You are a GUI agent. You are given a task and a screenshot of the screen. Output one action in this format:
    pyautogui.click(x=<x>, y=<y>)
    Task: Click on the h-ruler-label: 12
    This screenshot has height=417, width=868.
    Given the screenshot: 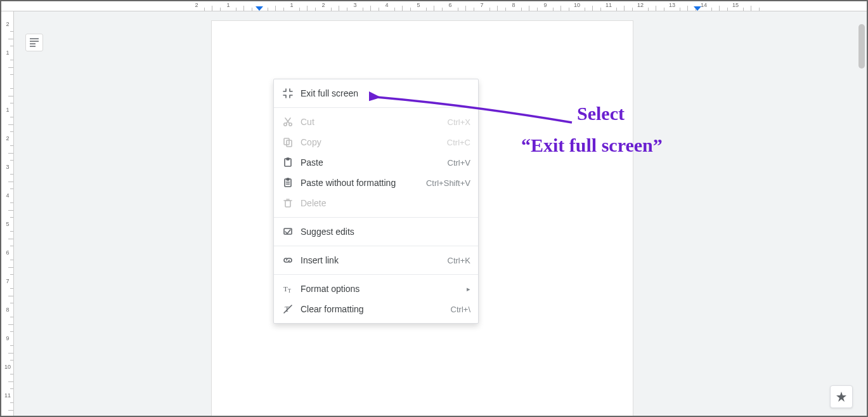 What is the action you would take?
    pyautogui.click(x=640, y=5)
    